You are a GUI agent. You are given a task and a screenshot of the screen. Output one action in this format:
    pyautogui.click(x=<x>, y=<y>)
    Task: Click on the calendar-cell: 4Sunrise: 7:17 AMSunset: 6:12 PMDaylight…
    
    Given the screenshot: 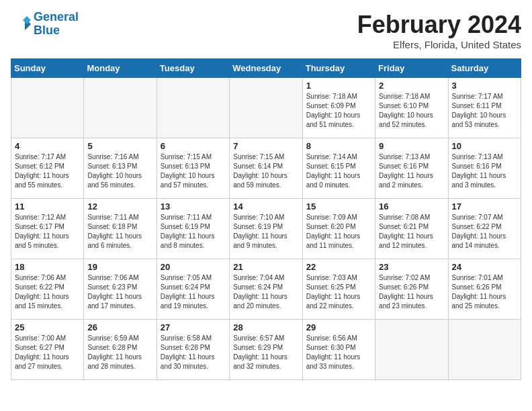 What is the action you would take?
    pyautogui.click(x=48, y=169)
    